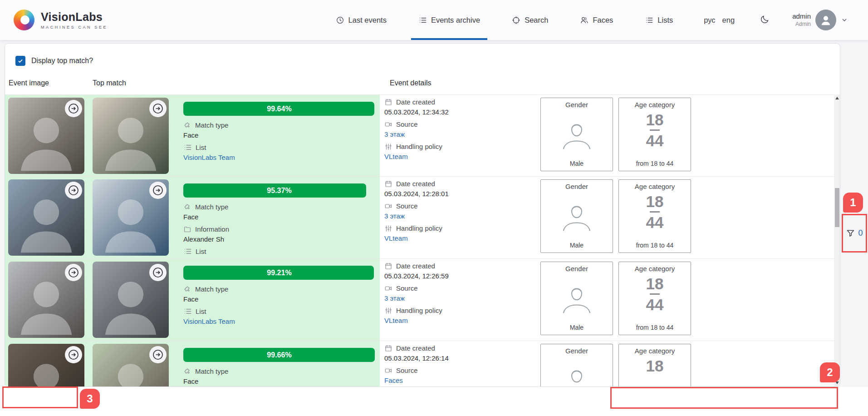  Describe the element at coordinates (820, 20) in the screenshot. I see `user-menu: admin Admin` at that location.